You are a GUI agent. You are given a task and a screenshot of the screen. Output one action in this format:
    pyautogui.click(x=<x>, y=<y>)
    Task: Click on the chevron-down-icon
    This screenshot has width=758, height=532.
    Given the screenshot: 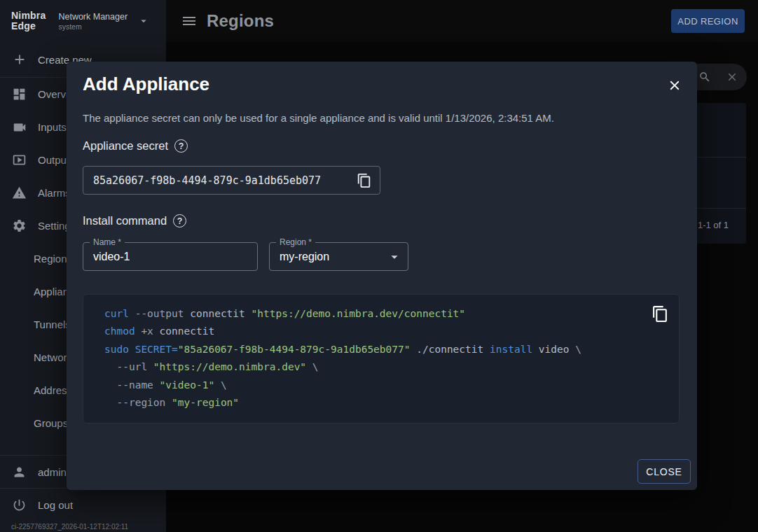 What is the action you would take?
    pyautogui.click(x=144, y=21)
    